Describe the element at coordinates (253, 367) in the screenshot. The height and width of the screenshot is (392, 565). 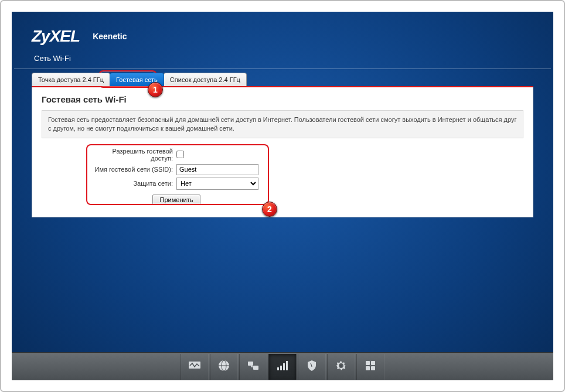
I see `toolbar-network` at that location.